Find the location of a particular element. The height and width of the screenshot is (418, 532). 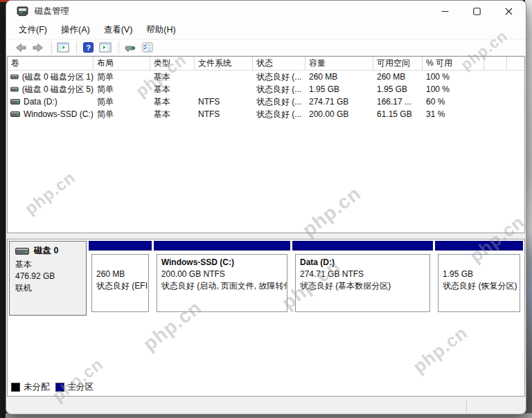

partition-status: 状态良好 (启动, 页面文件, 故障转储 is located at coordinates (222, 287).